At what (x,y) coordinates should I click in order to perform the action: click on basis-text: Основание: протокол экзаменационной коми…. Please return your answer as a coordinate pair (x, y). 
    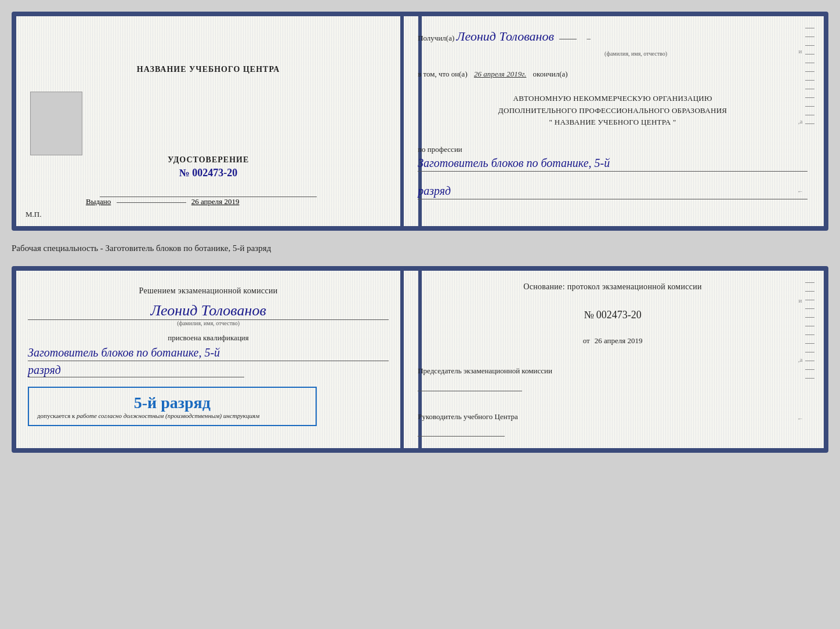
    Looking at the image, I should click on (613, 287).